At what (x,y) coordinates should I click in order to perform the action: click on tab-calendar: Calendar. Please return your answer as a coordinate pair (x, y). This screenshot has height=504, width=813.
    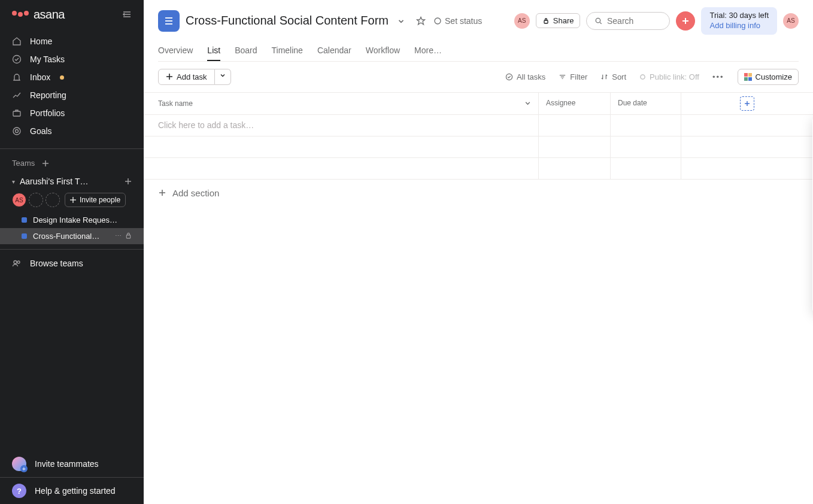
    Looking at the image, I should click on (334, 51).